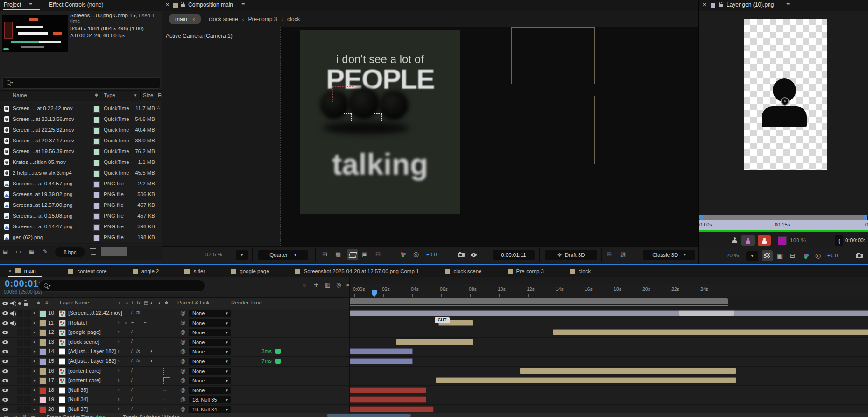 Image resolution: width=868 pixels, height=417 pixels. What do you see at coordinates (33, 416) in the screenshot?
I see `render-time-column-icon: ▦` at bounding box center [33, 416].